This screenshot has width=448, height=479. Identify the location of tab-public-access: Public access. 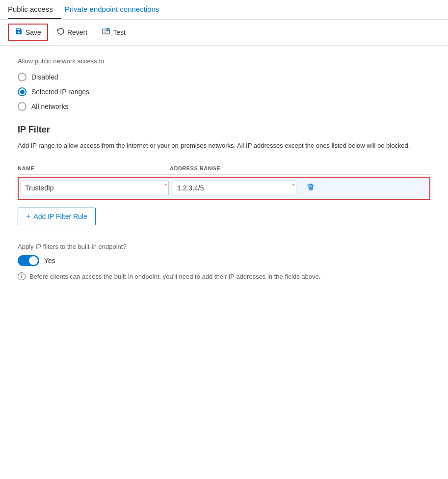
(34, 10).